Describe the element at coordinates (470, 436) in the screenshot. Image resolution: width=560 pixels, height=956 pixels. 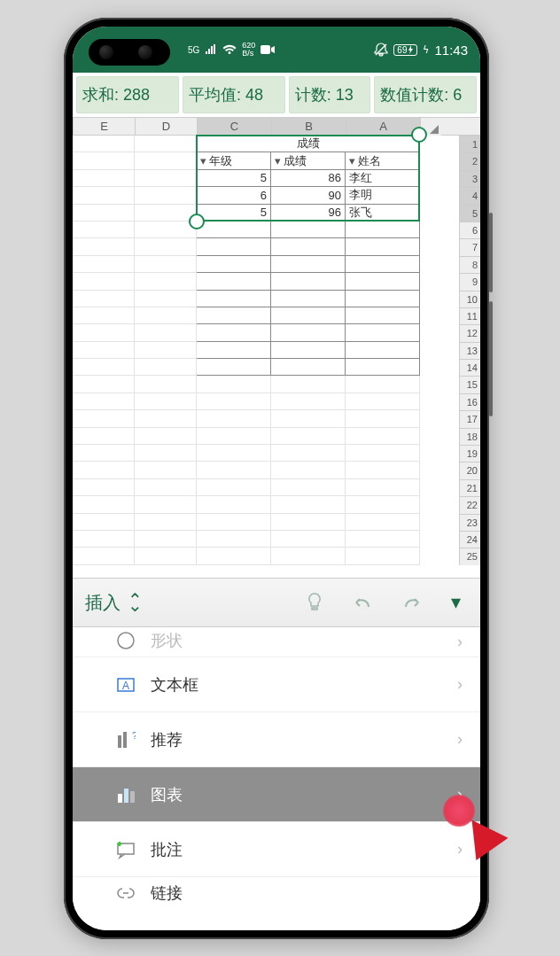
I see `row-header: 18` at that location.